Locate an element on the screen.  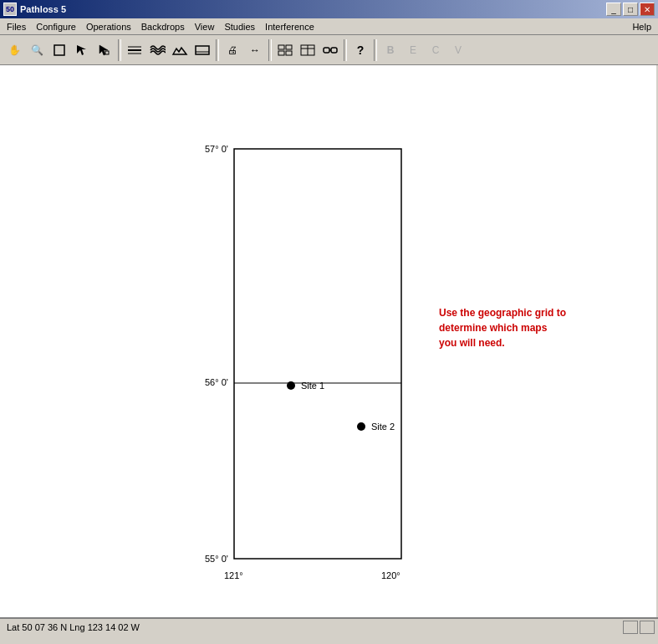
arrow-icon is located at coordinates (82, 50).